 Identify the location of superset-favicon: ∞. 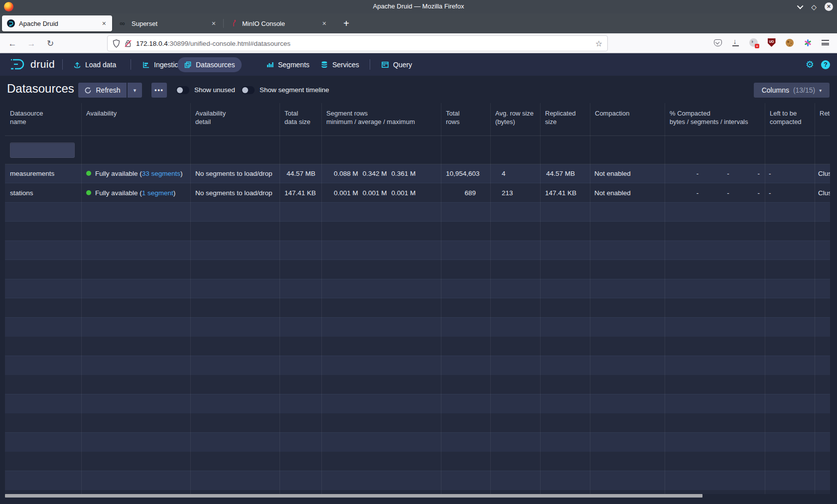
(124, 23).